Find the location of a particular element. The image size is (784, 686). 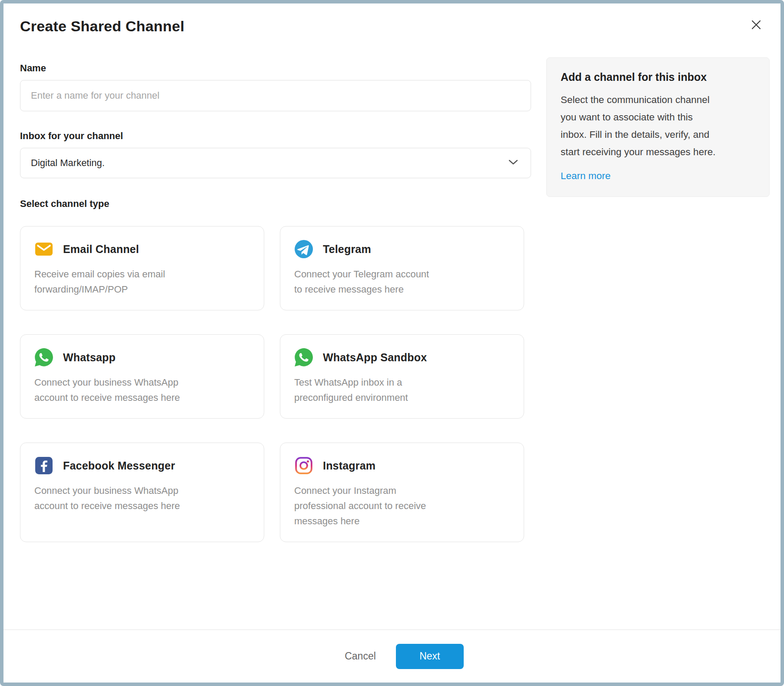

dialog-footer: Cancel Next is located at coordinates (392, 656).